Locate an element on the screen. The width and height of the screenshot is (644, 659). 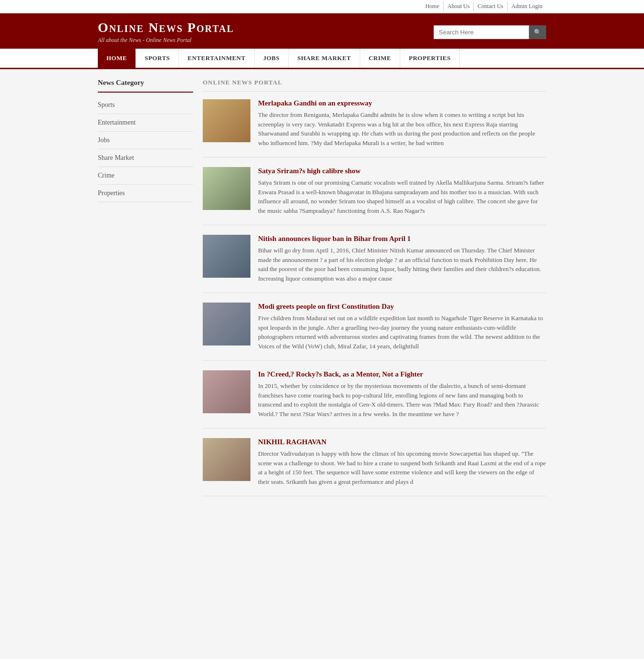
sidebar-items: SportsEntertainmentJobsShare MarketCrime… is located at coordinates (145, 149).